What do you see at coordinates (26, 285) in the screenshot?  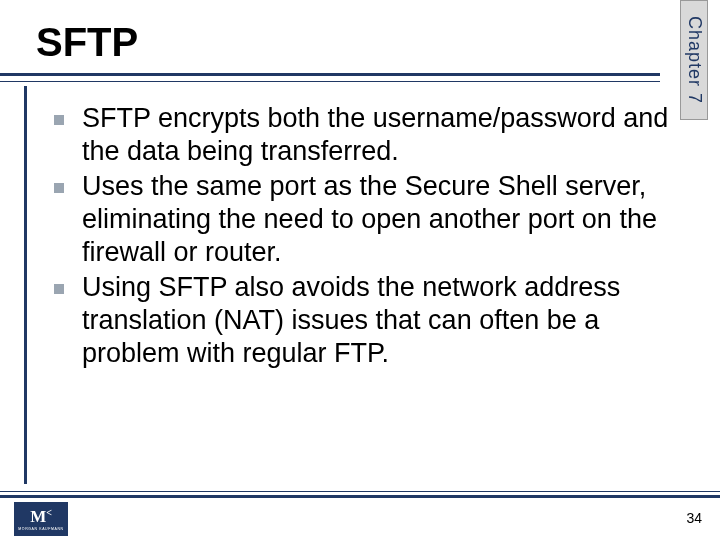 I see `vertical-accent-bar` at bounding box center [26, 285].